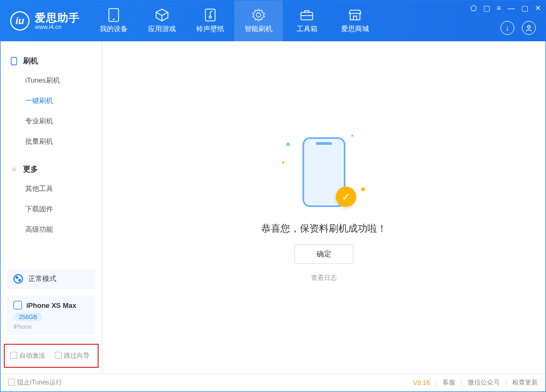 Image resolution: width=546 pixels, height=392 pixels. Describe the element at coordinates (162, 29) in the screenshot. I see `tab-label: 应用游戏` at that location.